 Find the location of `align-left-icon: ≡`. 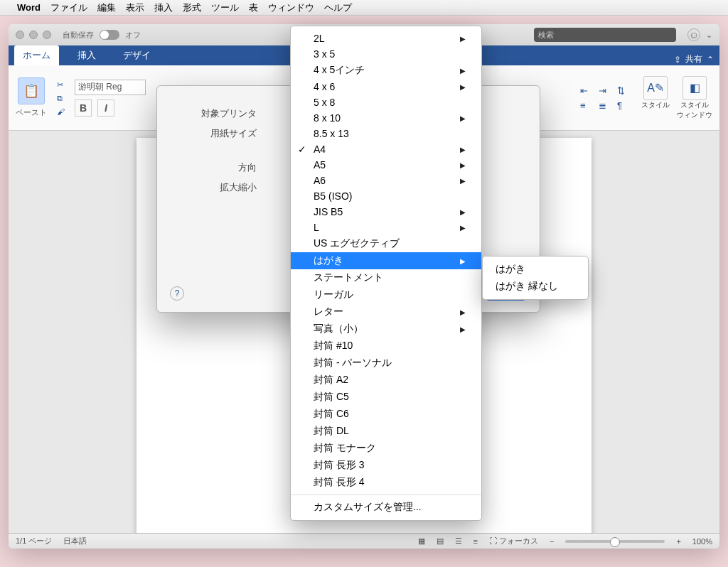

align-left-icon: ≡ is located at coordinates (587, 105).